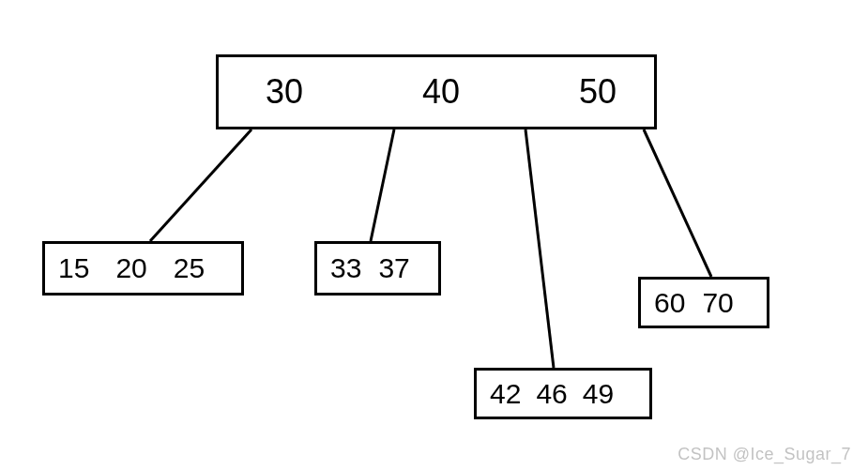 The width and height of the screenshot is (868, 470). Describe the element at coordinates (131, 268) in the screenshot. I see `key: 20` at that location.